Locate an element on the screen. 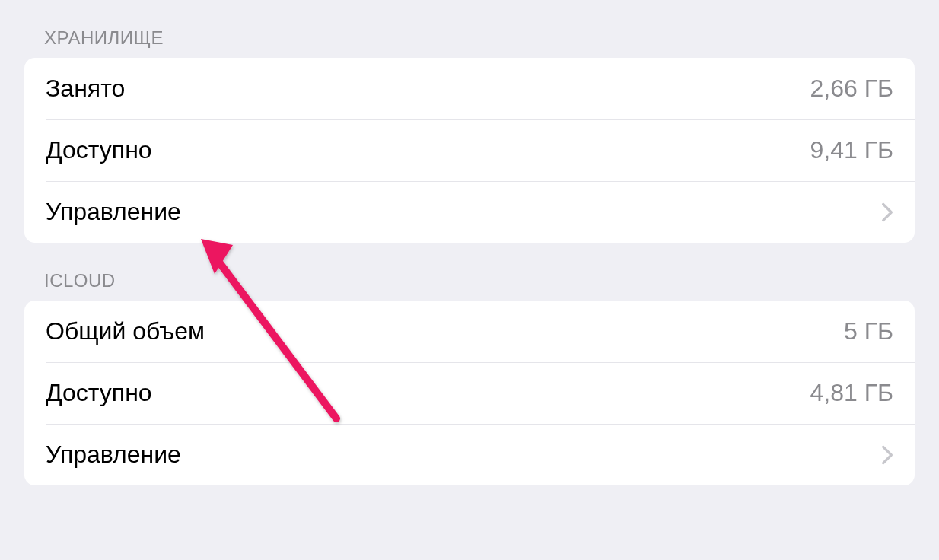 The image size is (939, 560). storage-used-value: 2,66 ГБ is located at coordinates (852, 88).